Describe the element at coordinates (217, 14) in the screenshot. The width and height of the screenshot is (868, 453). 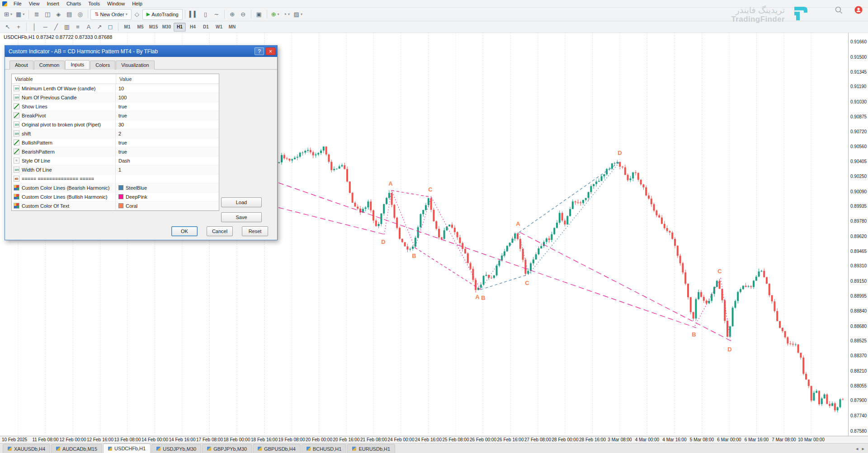
I see `line-chart-button: ∼` at that location.